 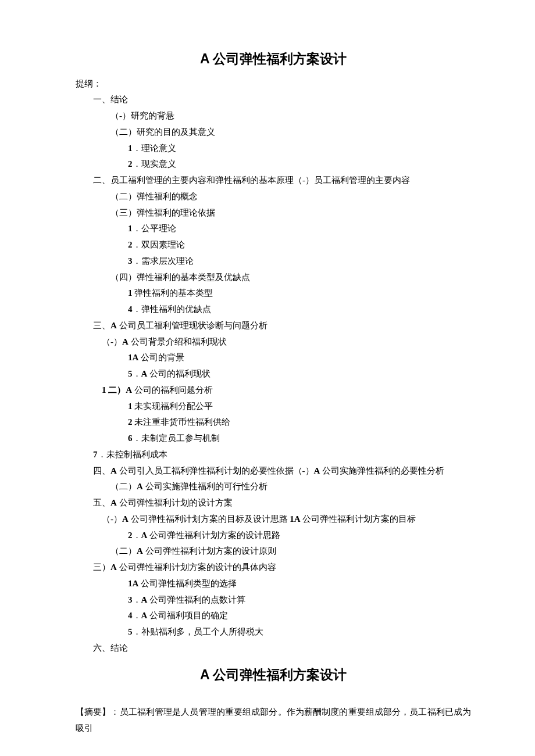 What do you see at coordinates (209, 551) in the screenshot?
I see `item-text: 公司弹性福利计划方案的设计原则` at bounding box center [209, 551].